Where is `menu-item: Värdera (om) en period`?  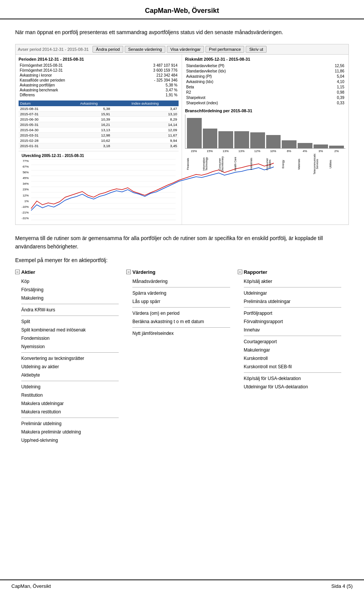
menu-item: Värdera (om) en period is located at coordinates (178, 313).